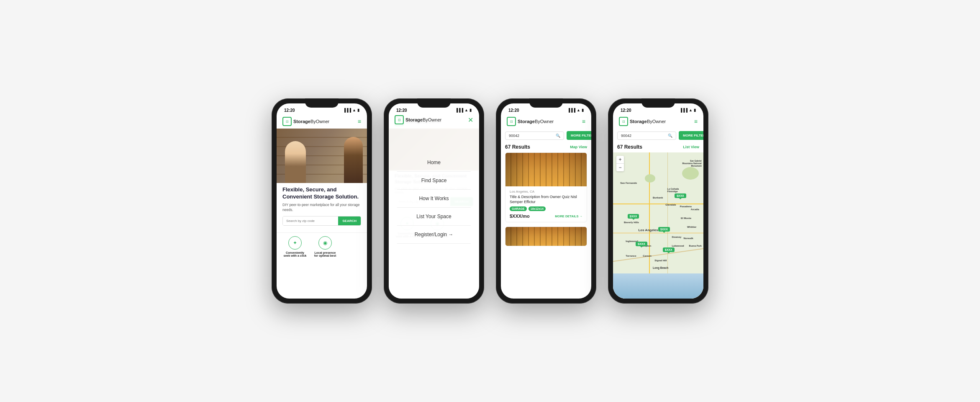 Image resolution: width=980 pixels, height=402 pixels. I want to click on phone4-zip-input, so click(644, 136).